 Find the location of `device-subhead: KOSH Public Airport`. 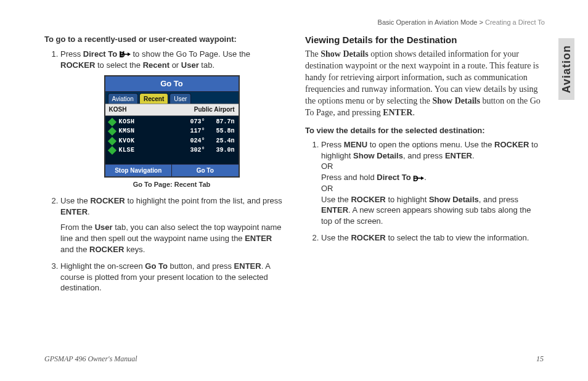

device-subhead: KOSH Public Airport is located at coordinates (172, 110).